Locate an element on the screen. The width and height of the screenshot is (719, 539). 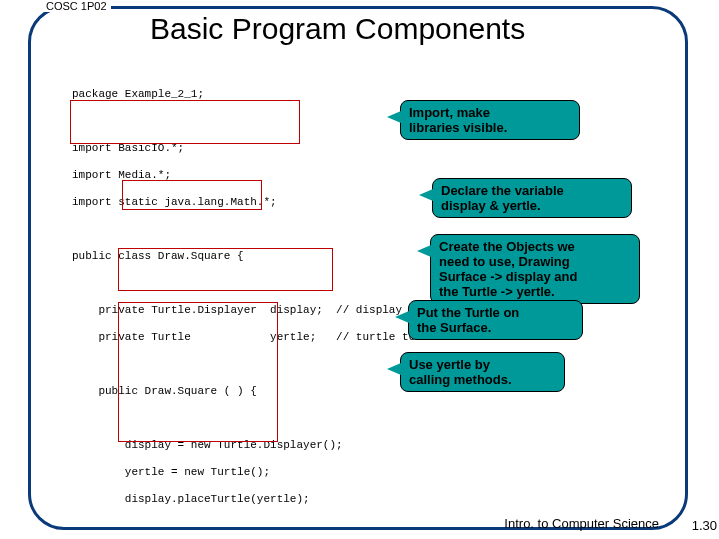
highlight-imports is located at coordinates (185, 122).